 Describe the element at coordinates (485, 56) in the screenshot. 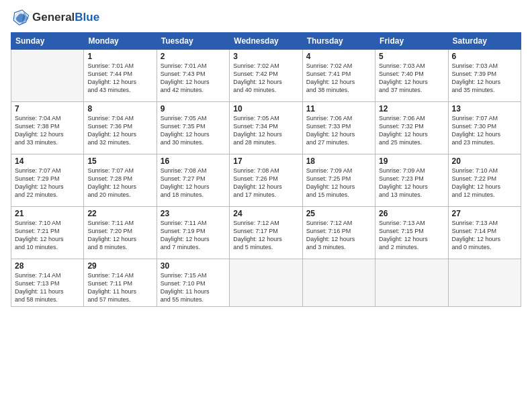

I see `day-number: 6` at that location.